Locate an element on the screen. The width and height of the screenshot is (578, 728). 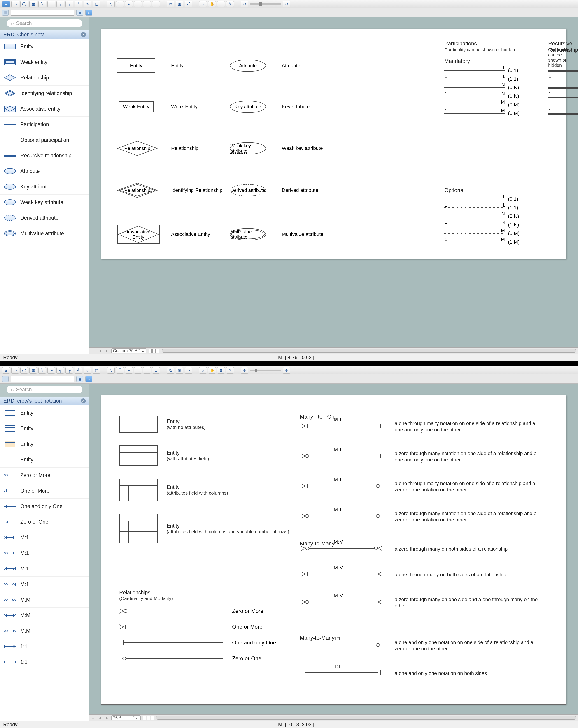
shape-item: M:M is located at coordinates (45, 631).